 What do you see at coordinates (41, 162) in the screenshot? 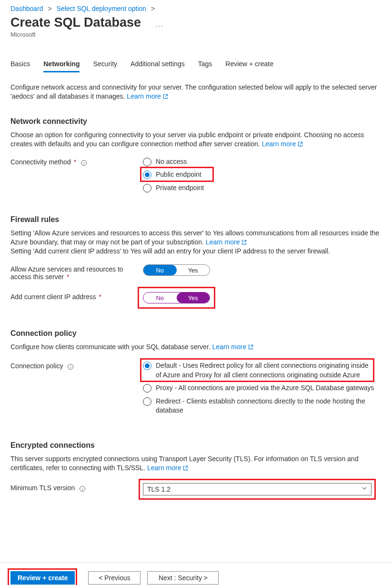
I see `connectivity-method-label: Connectivity method` at bounding box center [41, 162].